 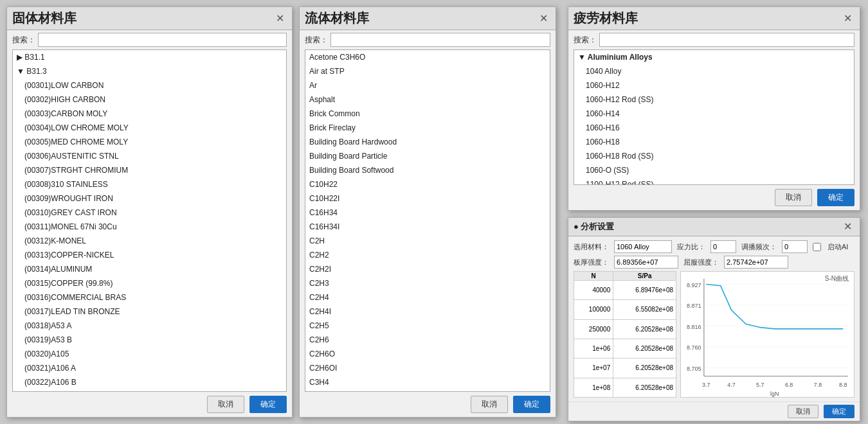 What do you see at coordinates (428, 71) in the screenshot?
I see `list-item: Air at STP` at bounding box center [428, 71].